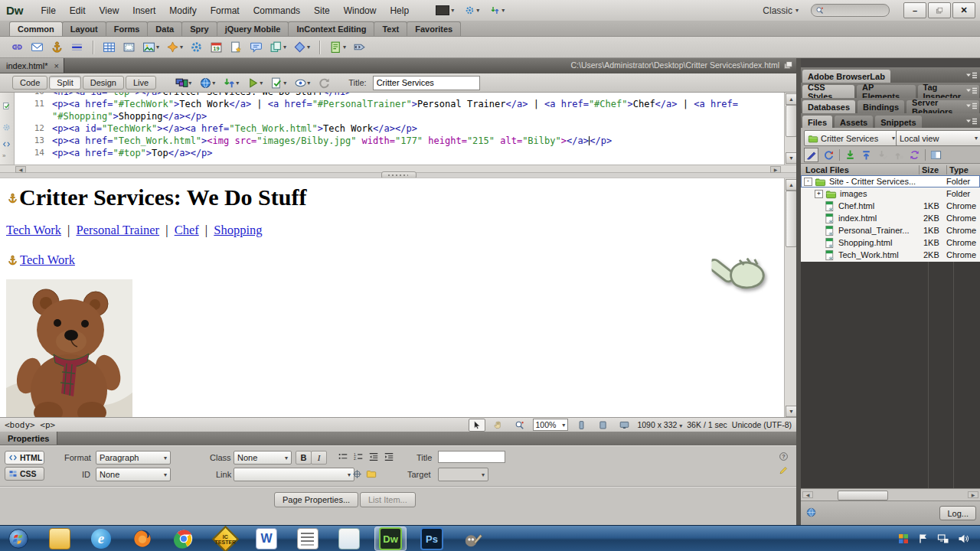 The height and width of the screenshot is (551, 980). Describe the element at coordinates (360, 47) in the screenshot. I see `tag-chooser-icon` at that location.